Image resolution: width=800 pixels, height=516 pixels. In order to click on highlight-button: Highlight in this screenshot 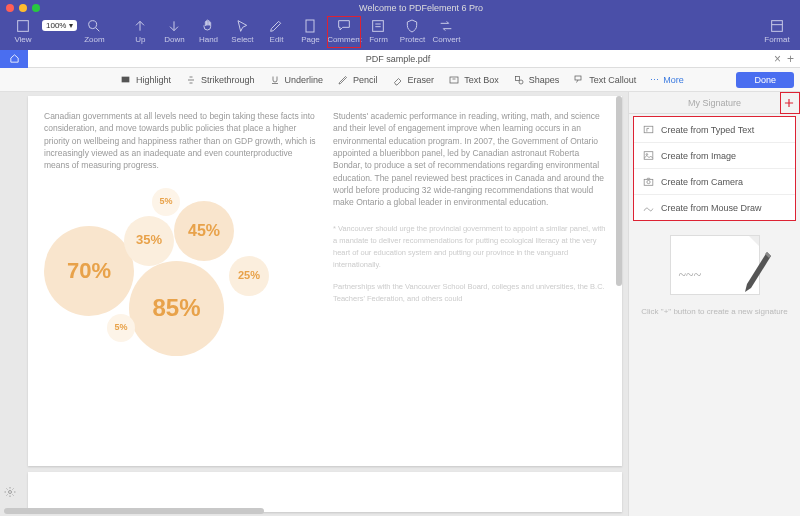, I will do `click(146, 80)`.